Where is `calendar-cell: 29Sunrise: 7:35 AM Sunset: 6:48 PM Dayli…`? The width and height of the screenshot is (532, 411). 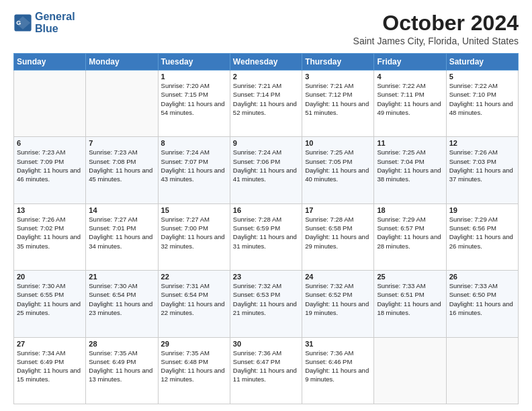
calendar-cell: 29Sunrise: 7:35 AM Sunset: 6:48 PM Dayli… is located at coordinates (193, 371).